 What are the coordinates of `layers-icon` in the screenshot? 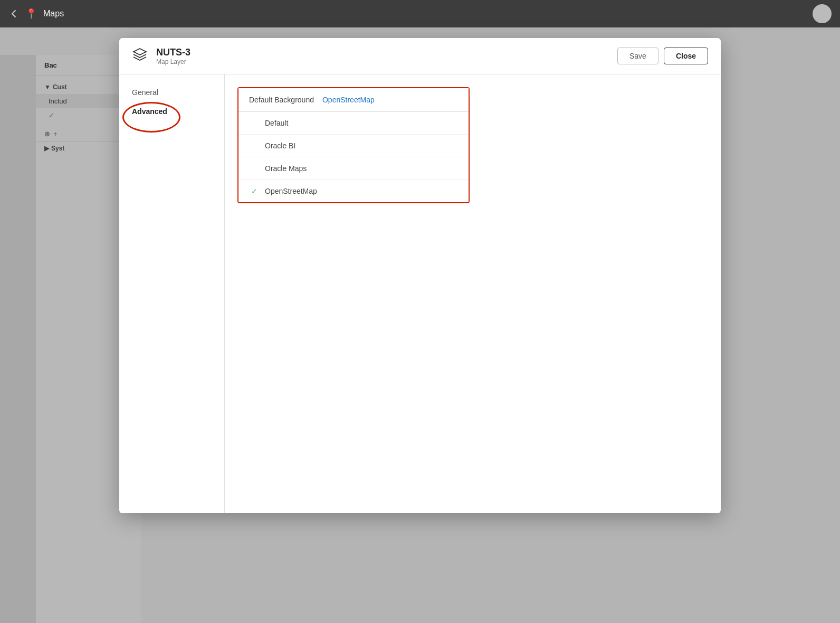 It's located at (140, 56).